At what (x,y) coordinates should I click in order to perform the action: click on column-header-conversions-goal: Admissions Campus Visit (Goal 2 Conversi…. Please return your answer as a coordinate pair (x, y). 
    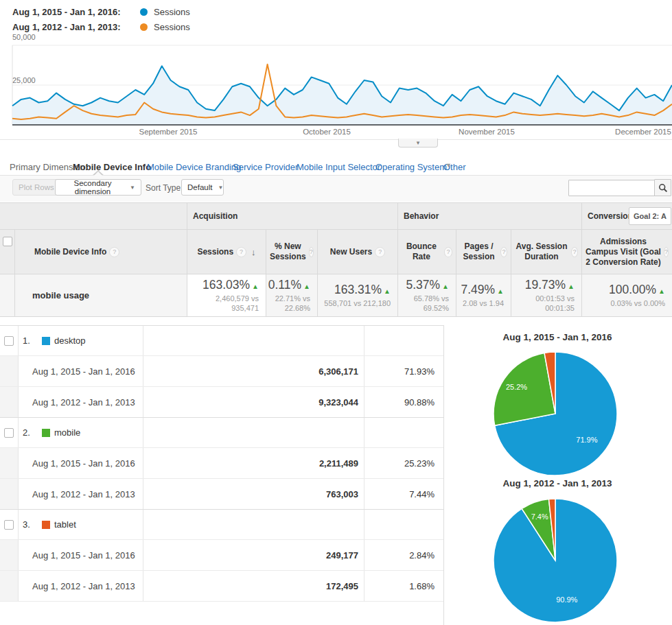
    Looking at the image, I should click on (627, 252).